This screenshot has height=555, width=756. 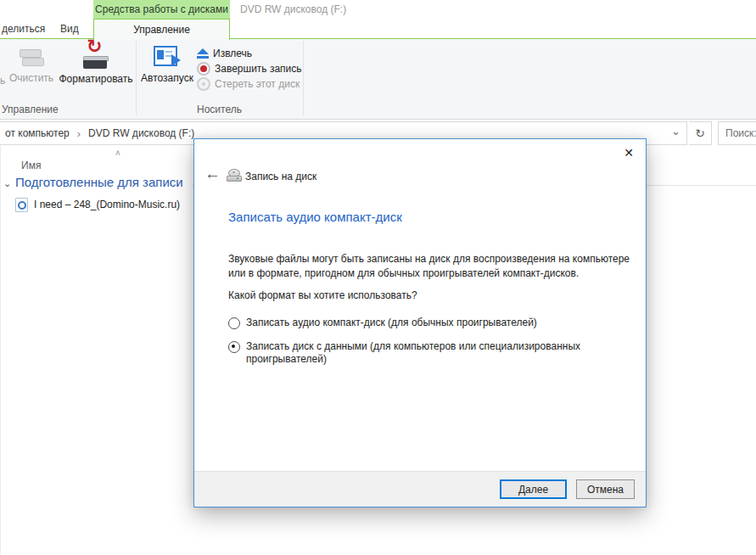 What do you see at coordinates (533, 489) in the screenshot?
I see `next-button: Далее` at bounding box center [533, 489].